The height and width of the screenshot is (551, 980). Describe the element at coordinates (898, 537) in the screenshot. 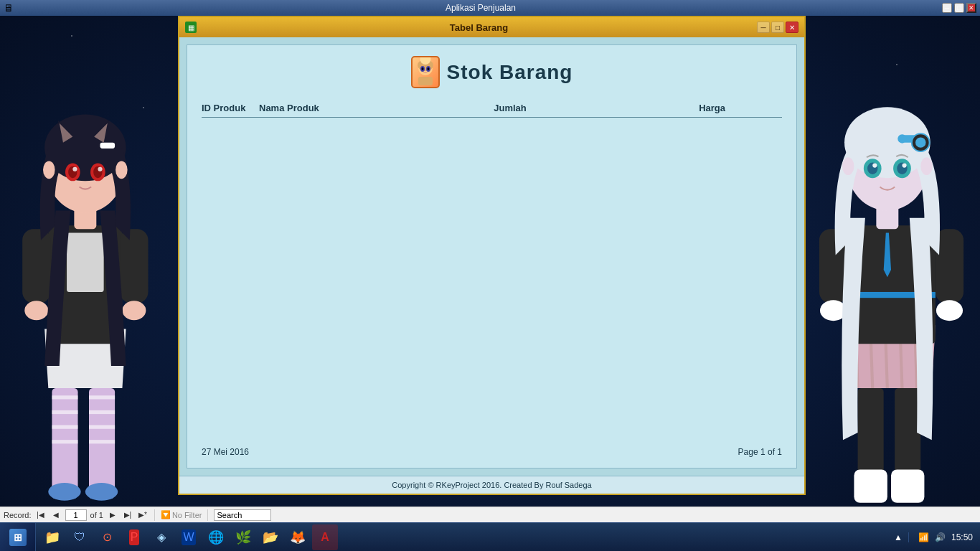

I see `arrow-up-icon: ▲` at that location.